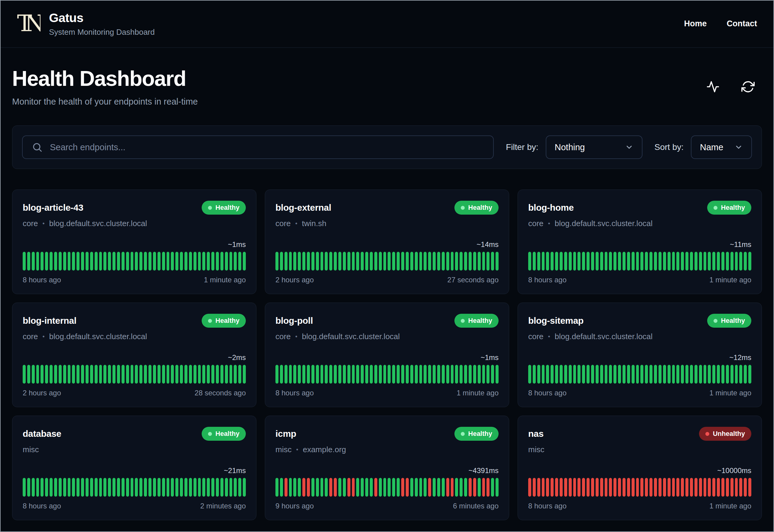 The width and height of the screenshot is (774, 532). What do you see at coordinates (258, 147) in the screenshot?
I see `search-input` at bounding box center [258, 147].